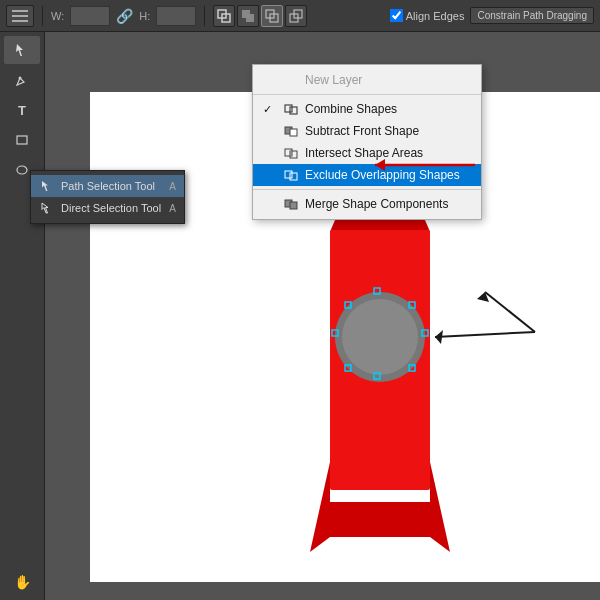 Image resolution: width=600 pixels, height=600 pixels. Describe the element at coordinates (291, 131) in the screenshot. I see `subtract-front-icon` at that location.